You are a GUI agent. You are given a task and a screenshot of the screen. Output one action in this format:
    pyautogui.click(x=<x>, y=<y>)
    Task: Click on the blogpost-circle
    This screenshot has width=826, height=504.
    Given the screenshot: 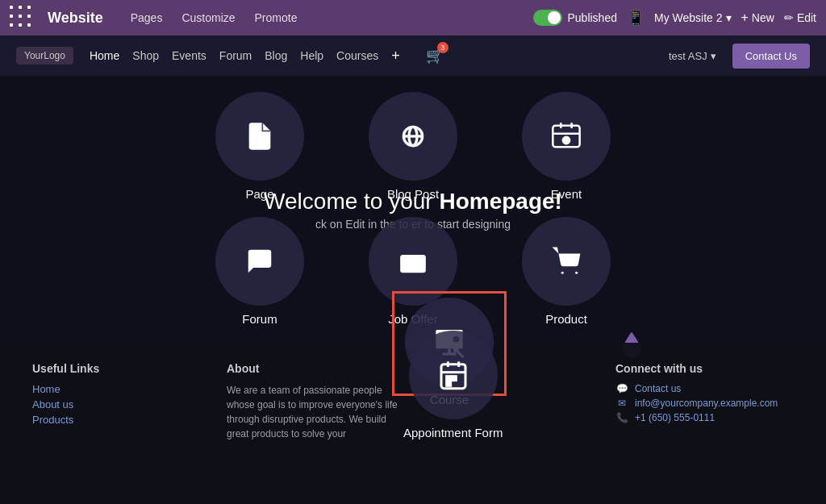 What is the action you would take?
    pyautogui.click(x=413, y=136)
    